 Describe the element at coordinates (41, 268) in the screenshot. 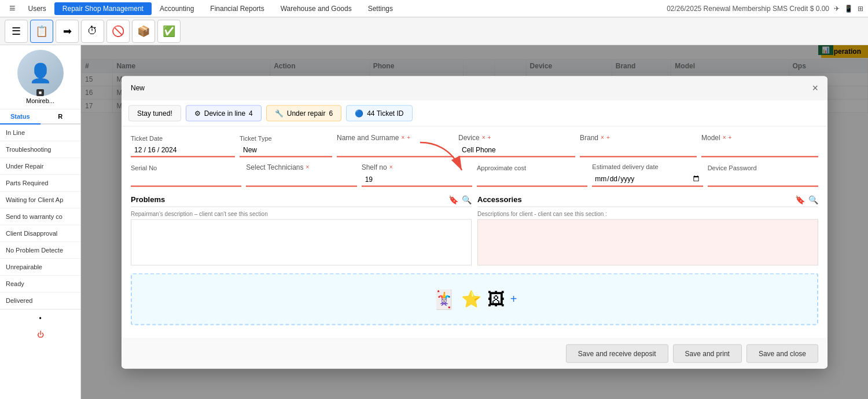

I see `sidebar-item-unrepairable: Unrepairable` at that location.